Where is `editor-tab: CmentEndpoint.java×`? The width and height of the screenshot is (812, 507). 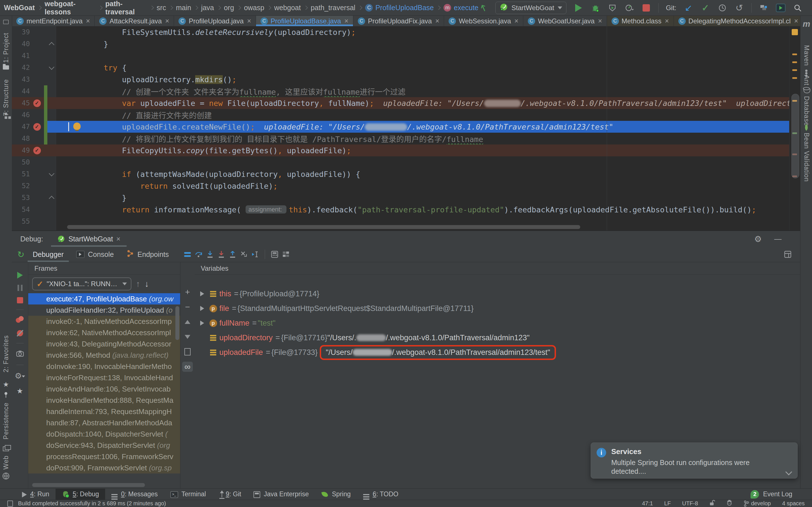
editor-tab: CmentEndpoint.java× is located at coordinates (53, 21).